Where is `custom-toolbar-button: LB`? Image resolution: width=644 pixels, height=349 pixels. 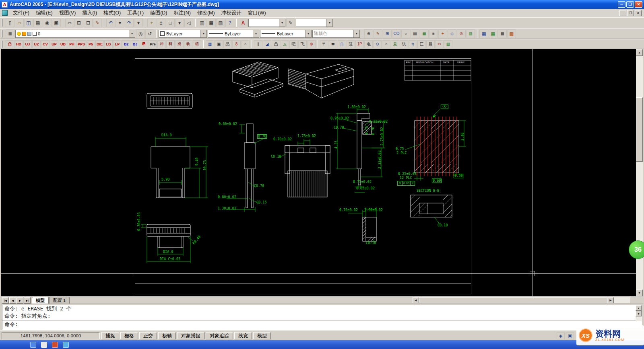
custom-toolbar-button: LB is located at coordinates (109, 44).